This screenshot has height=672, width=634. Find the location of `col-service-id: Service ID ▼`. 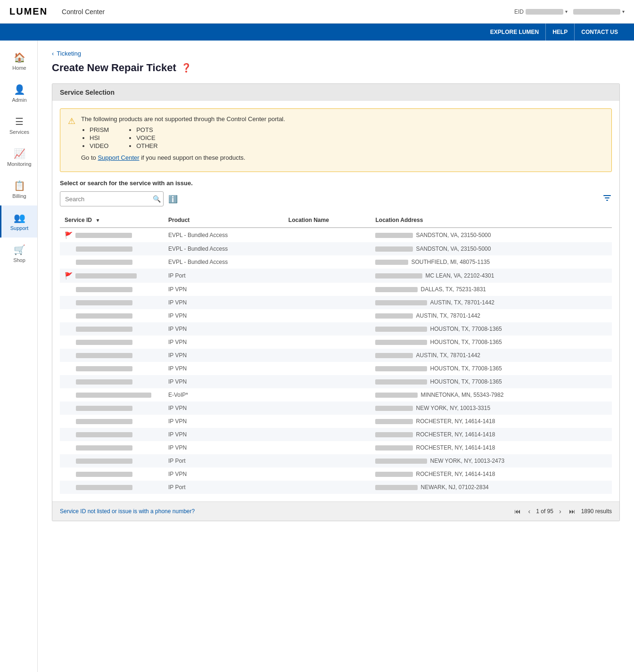

col-service-id: Service ID ▼ is located at coordinates (112, 221).